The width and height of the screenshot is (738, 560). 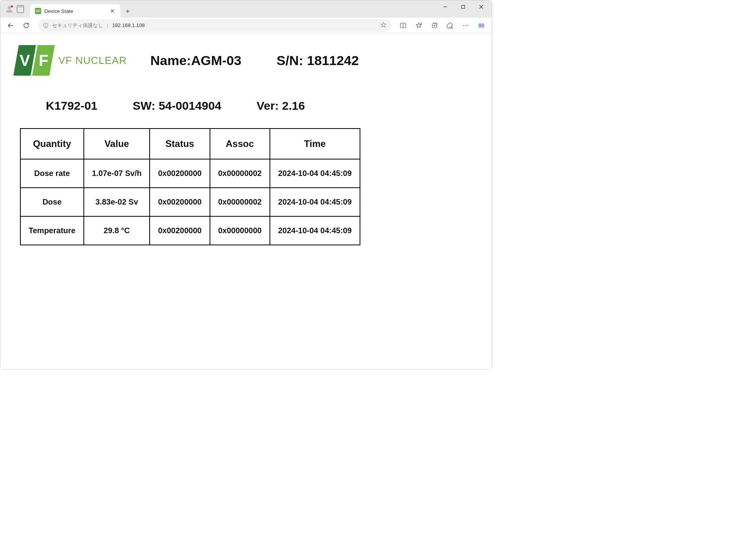 I want to click on logo: V F VF NUCLEAR, so click(x=71, y=60).